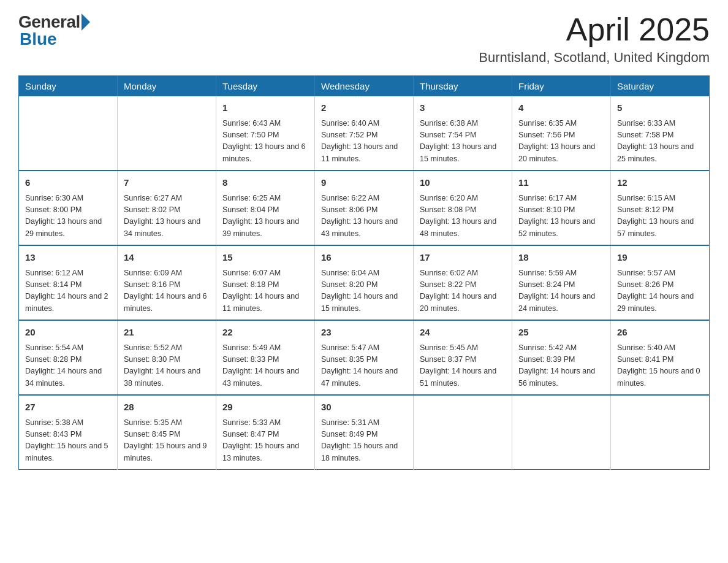  What do you see at coordinates (167, 183) in the screenshot?
I see `day-number: 7` at bounding box center [167, 183].